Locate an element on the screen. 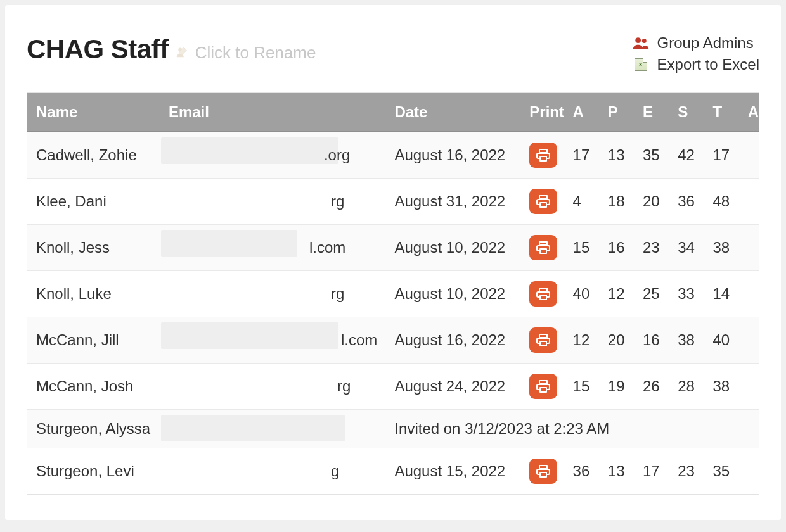  table-row: Knoll, LukergAugust 10, 20224012253314 is located at coordinates (393, 294).